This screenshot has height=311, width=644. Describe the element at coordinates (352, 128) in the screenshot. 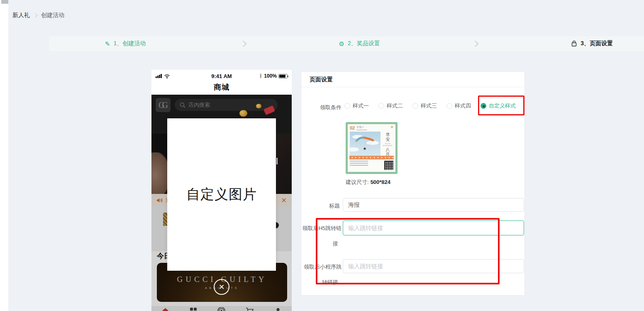

I see `poster-day: 02` at that location.